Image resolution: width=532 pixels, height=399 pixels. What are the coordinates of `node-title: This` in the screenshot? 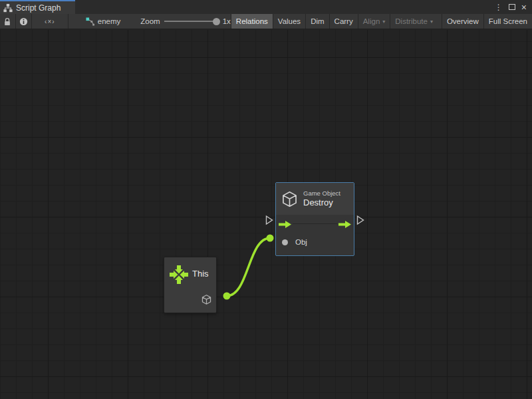 It's located at (201, 274).